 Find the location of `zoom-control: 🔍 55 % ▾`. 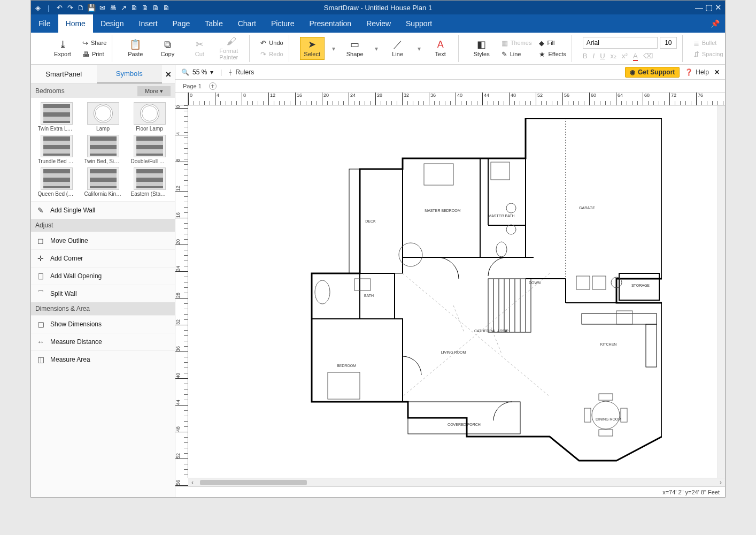

zoom-control: 🔍 55 % ▾ is located at coordinates (197, 72).